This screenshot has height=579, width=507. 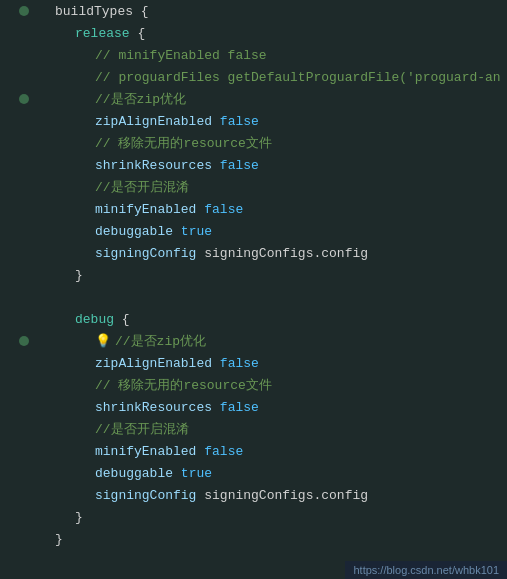 I want to click on line-code: debug {, so click(x=271, y=320).